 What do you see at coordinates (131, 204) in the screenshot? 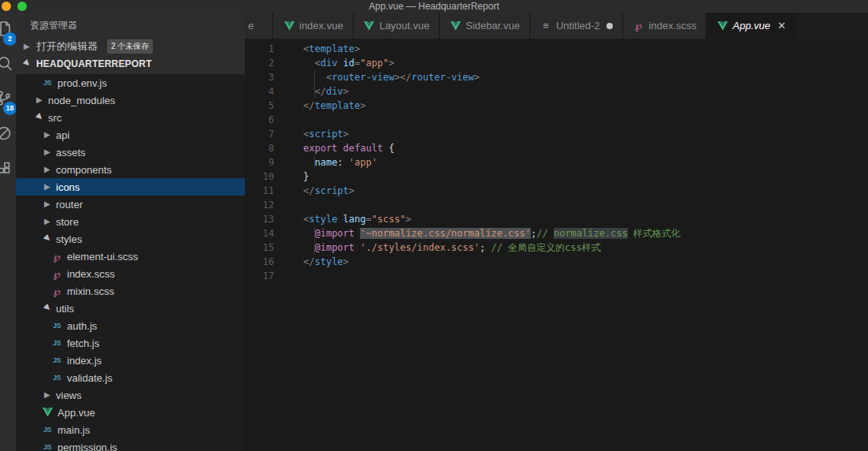
I see `tree-item-router: ▶router` at bounding box center [131, 204].